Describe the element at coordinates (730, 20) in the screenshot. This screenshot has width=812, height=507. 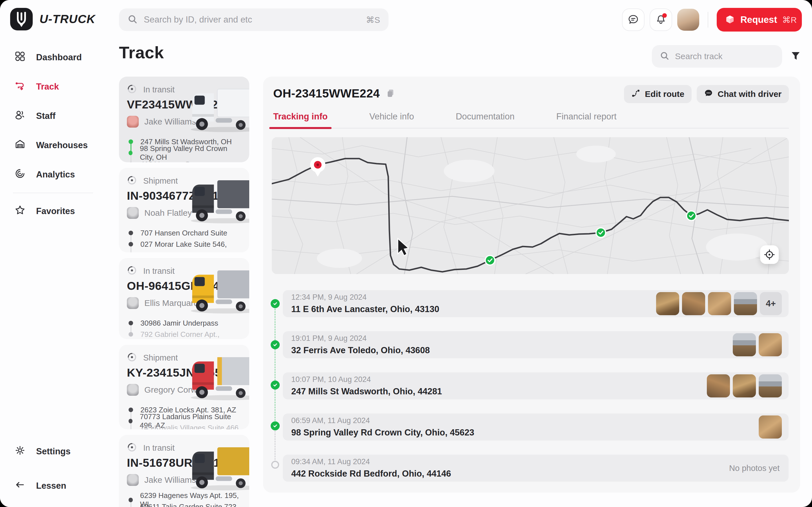
I see `package-icon` at that location.